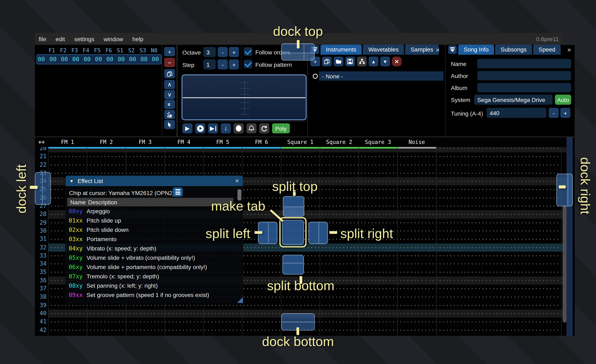  What do you see at coordinates (566, 113) in the screenshot?
I see `tuning-increase-button: +` at bounding box center [566, 113].